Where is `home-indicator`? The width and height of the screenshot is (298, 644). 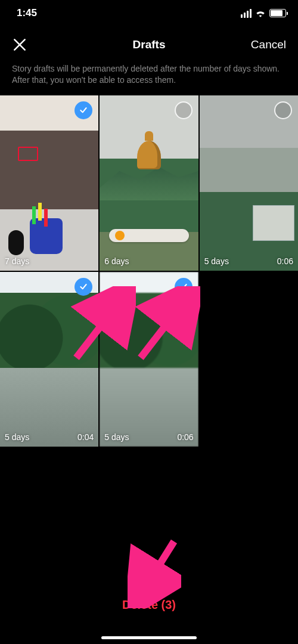 home-indicator is located at coordinates (149, 638).